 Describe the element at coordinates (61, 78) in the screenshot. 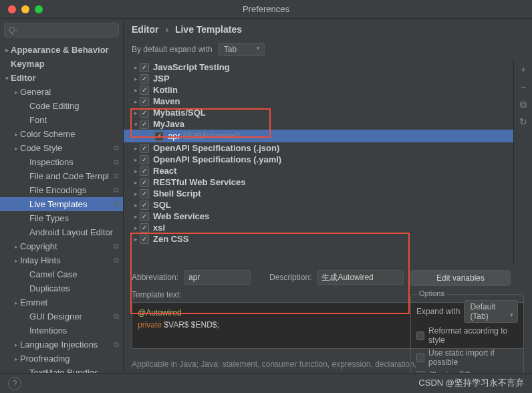

I see `sidebar-item: Editor` at that location.